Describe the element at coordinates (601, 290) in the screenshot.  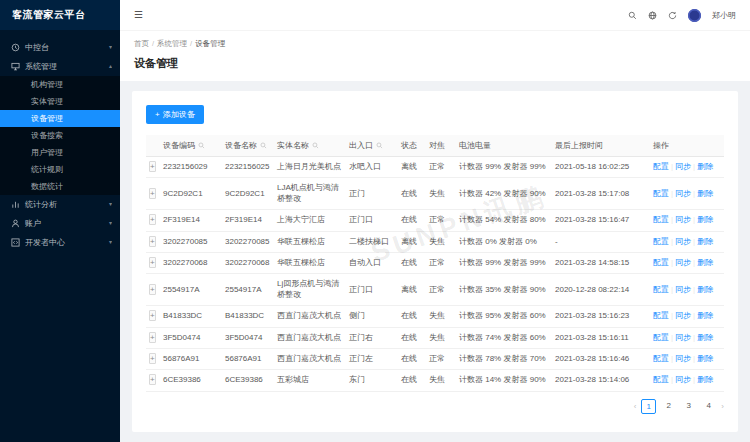
I see `cell-report-time: 2020-12-28 08:22:14` at that location.